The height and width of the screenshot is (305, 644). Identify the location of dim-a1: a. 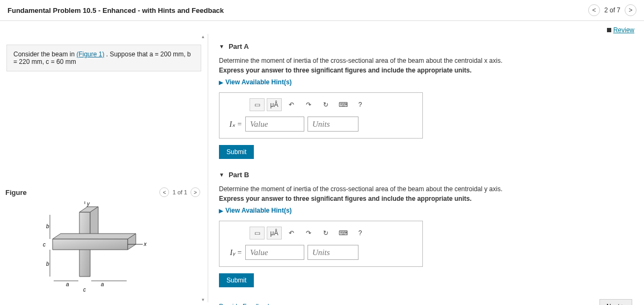
(68, 285).